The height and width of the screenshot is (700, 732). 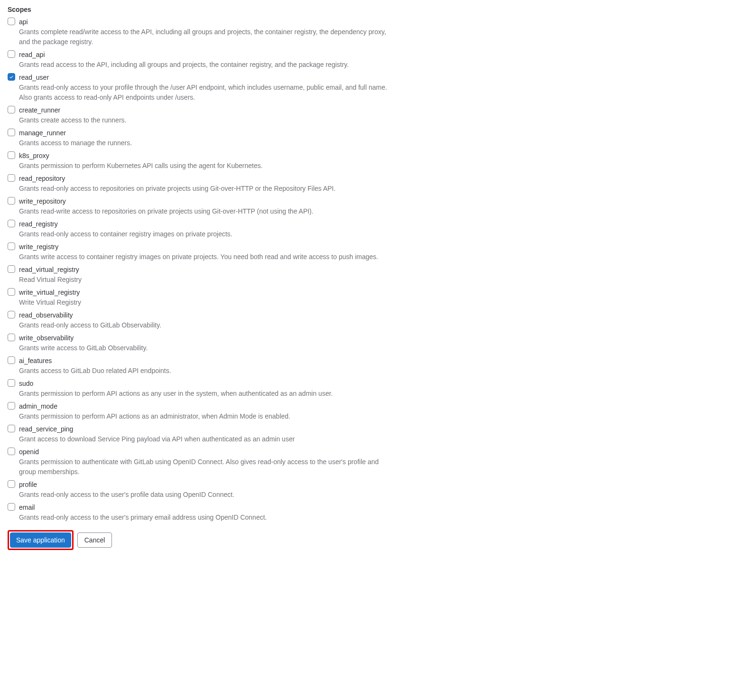 What do you see at coordinates (11, 21) in the screenshot?
I see `scope-checkbox-api` at bounding box center [11, 21].